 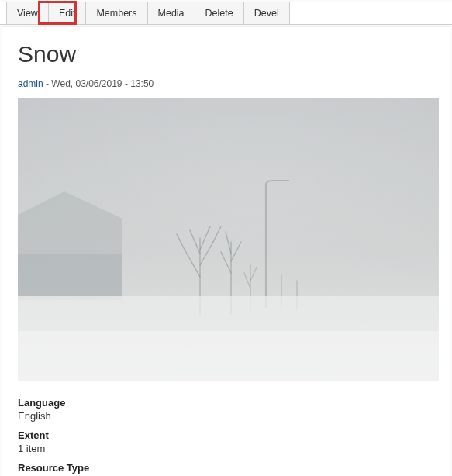 I want to click on byline: admin - Wed, 03/06/2019 - 13:50, so click(x=226, y=84).